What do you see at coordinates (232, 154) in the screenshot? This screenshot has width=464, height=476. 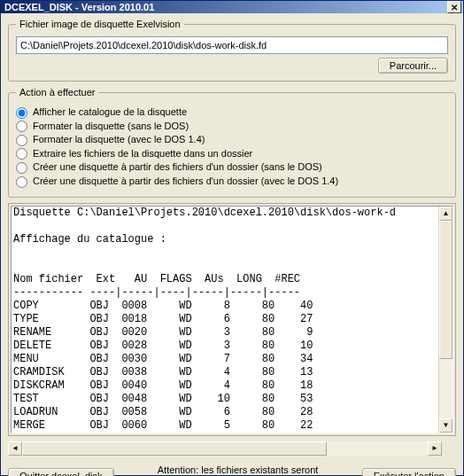 I see `action-option: Extraire les fichiers de la disquette da…` at bounding box center [232, 154].